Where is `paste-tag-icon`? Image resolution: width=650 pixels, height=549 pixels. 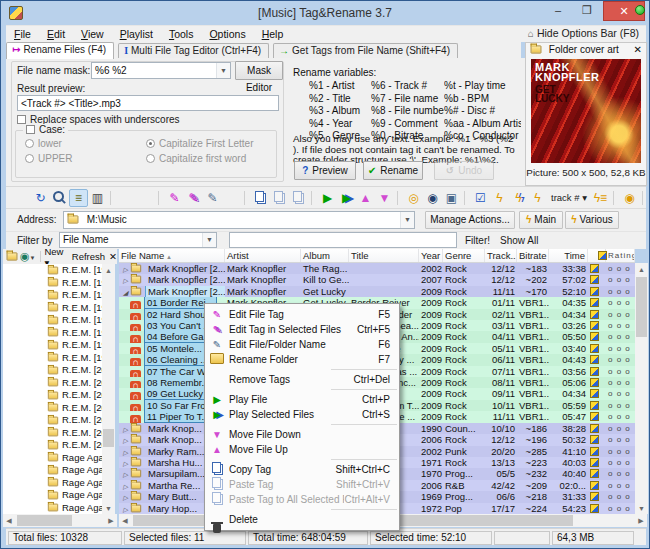 paste-tag-icon is located at coordinates (280, 198).